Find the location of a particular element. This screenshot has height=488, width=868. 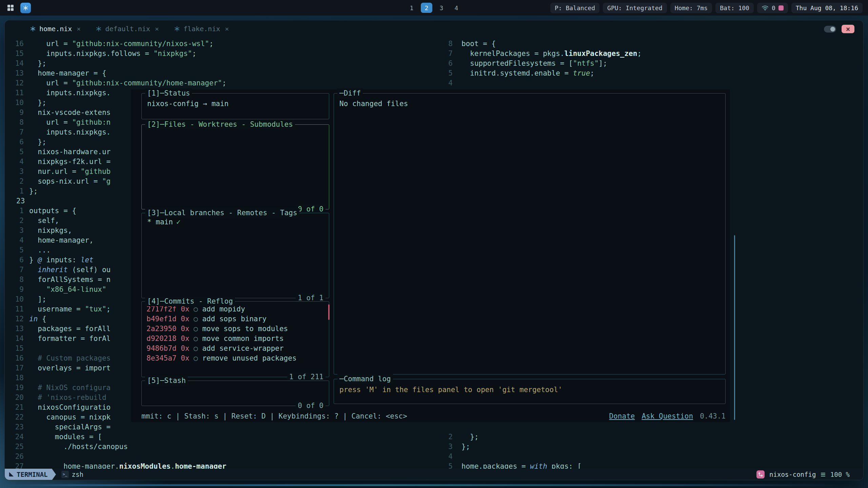

line-number: 8 is located at coordinates (18, 280).